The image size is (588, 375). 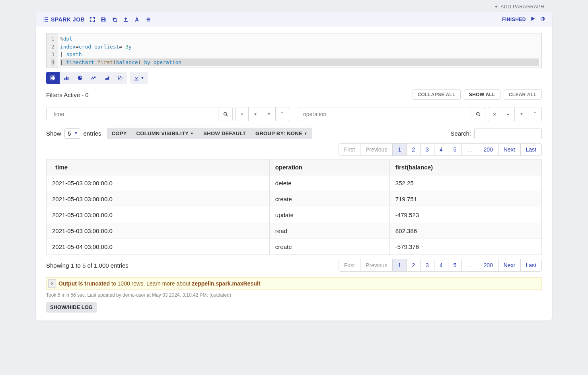 I want to click on table-view-icon, so click(x=53, y=78).